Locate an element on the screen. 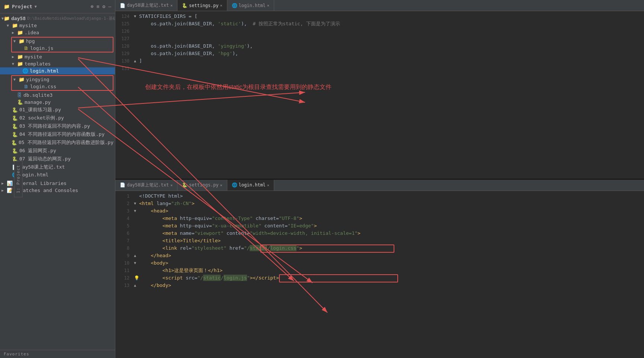  line-content: <h1>这是登录页面！</h1> is located at coordinates (181, 271).